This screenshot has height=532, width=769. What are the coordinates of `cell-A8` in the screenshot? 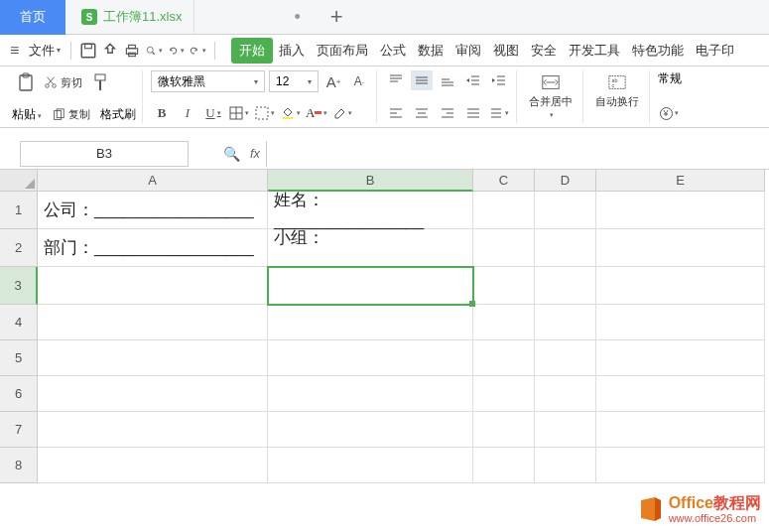 It's located at (153, 466).